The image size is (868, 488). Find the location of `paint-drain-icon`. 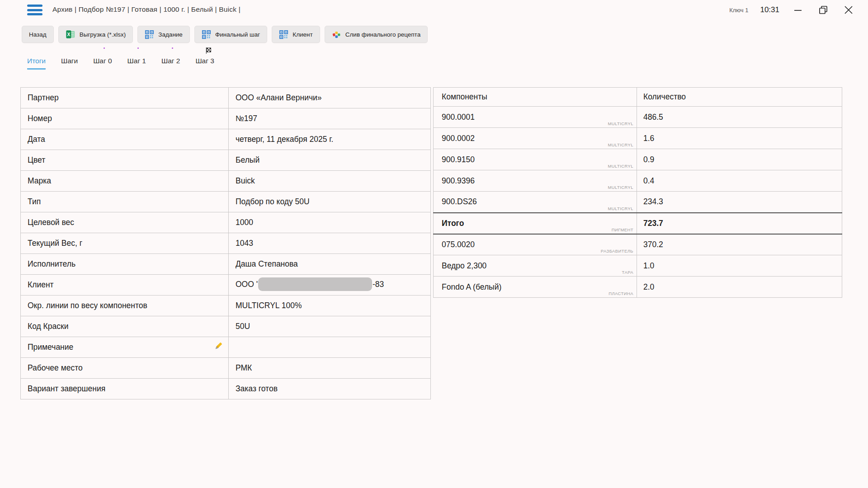

paint-drain-icon is located at coordinates (336, 34).